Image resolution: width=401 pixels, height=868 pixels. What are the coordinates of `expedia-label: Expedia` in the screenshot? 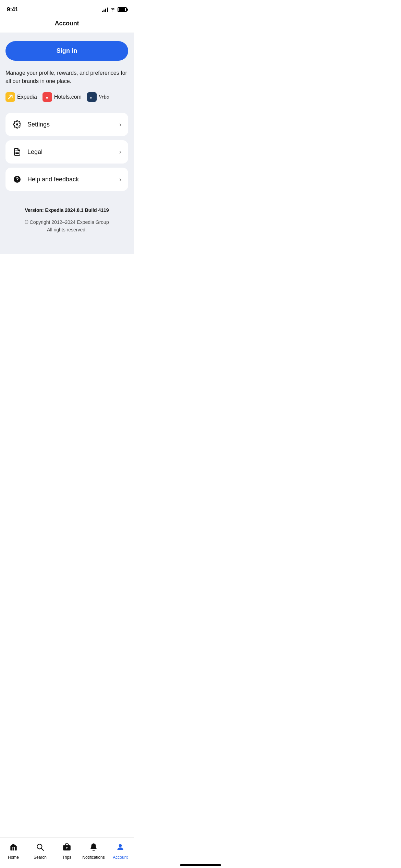 It's located at (27, 97).